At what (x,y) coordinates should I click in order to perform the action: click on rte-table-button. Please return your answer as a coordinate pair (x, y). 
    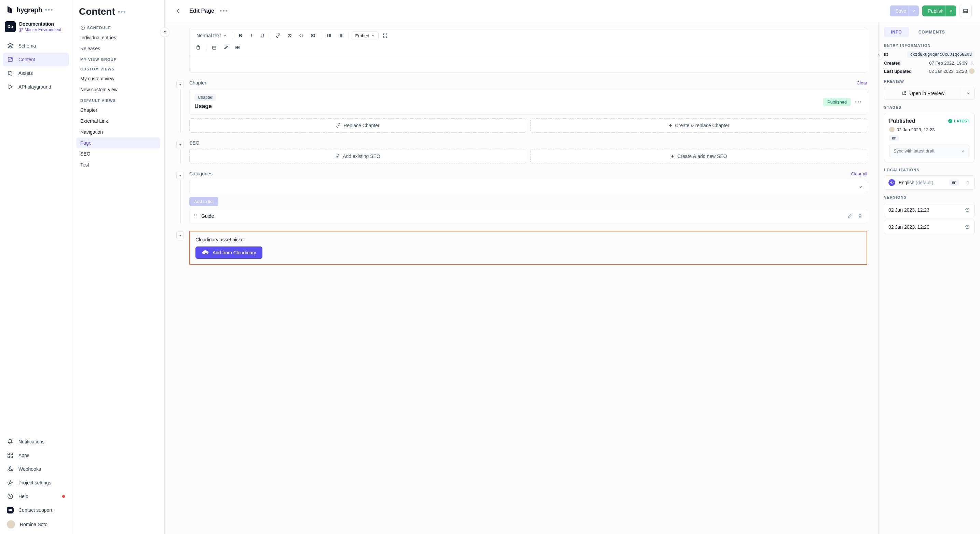
    Looking at the image, I should click on (237, 48).